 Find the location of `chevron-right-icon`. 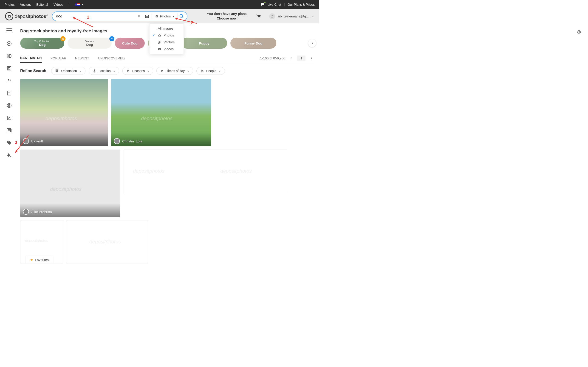

chevron-right-icon is located at coordinates (312, 43).